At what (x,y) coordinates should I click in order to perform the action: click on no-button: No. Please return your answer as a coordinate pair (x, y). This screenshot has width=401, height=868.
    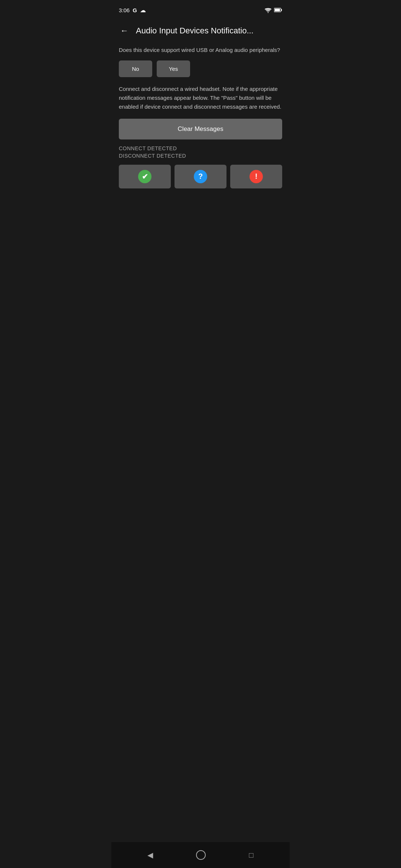
    Looking at the image, I should click on (136, 69).